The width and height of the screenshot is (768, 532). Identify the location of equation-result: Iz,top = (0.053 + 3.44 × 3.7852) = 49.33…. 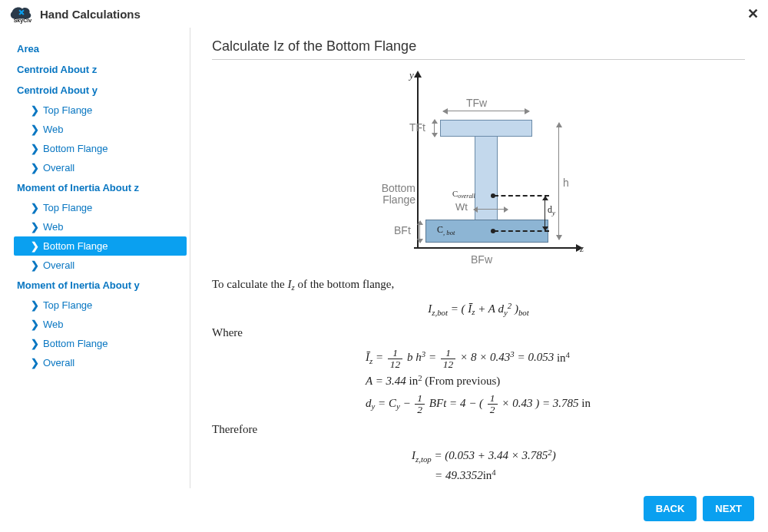
(578, 465).